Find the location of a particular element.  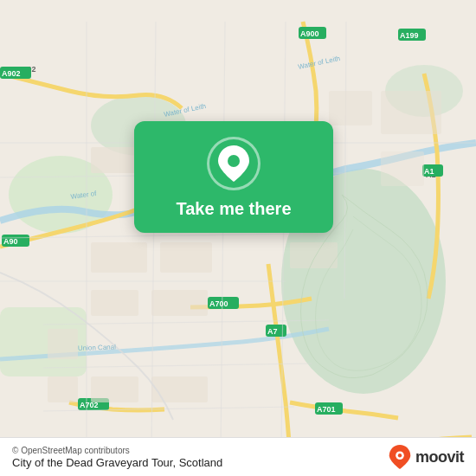

moovit-icon is located at coordinates (400, 457).